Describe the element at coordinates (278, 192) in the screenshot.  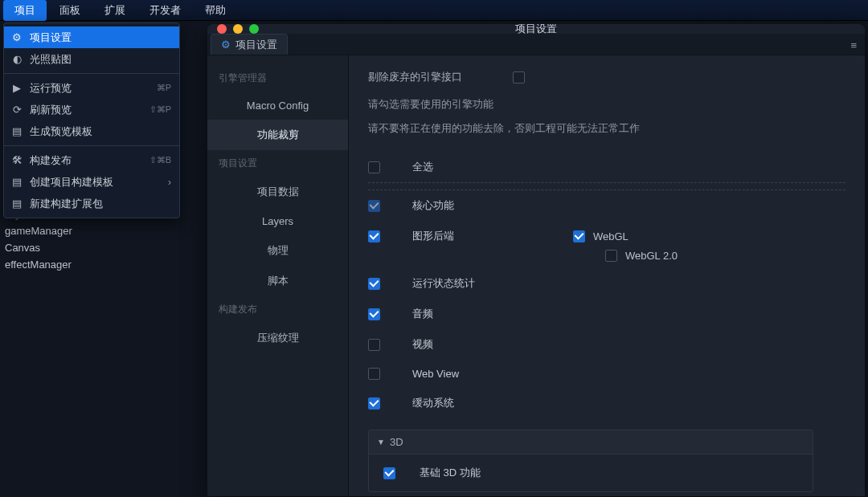
I see `sidebar-item-project-data: 项目数据` at that location.